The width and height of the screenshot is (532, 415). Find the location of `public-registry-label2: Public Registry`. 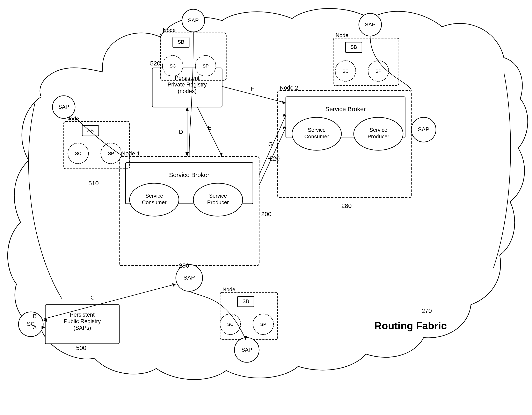

public-registry-label2: Public Registry is located at coordinates (82, 321).